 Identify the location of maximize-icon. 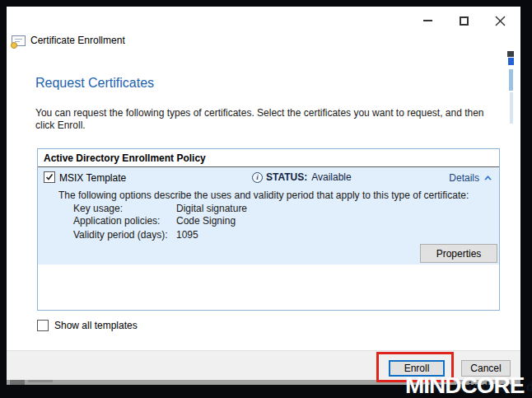
(464, 21).